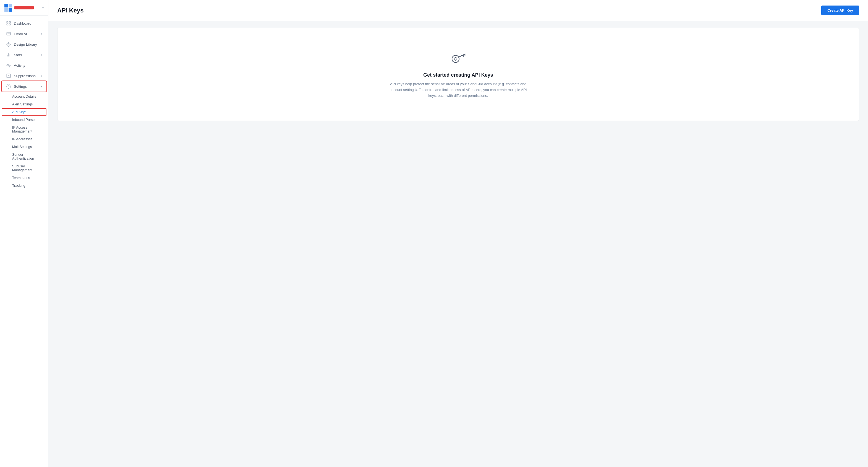 Image resolution: width=868 pixels, height=467 pixels. What do you see at coordinates (9, 55) in the screenshot?
I see `stats-icon` at bounding box center [9, 55].